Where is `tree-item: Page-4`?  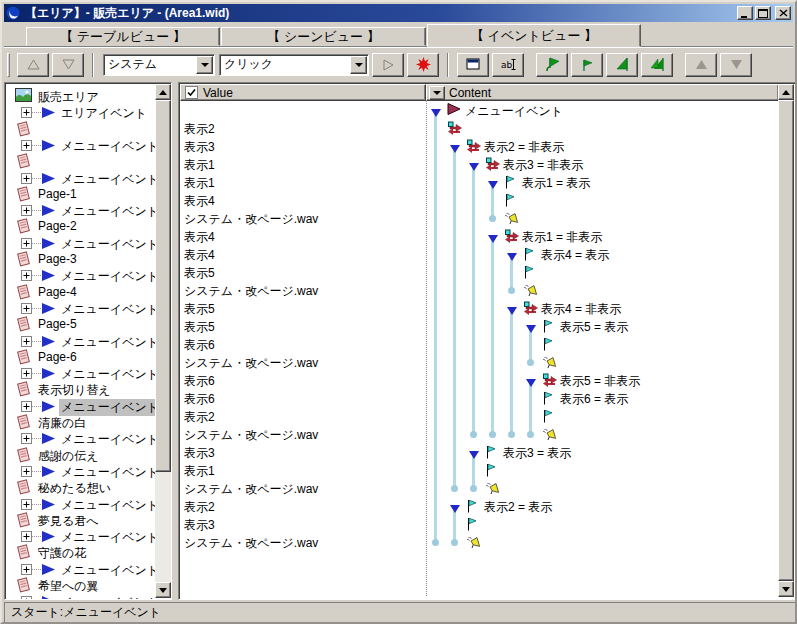
tree-item: Page-4 is located at coordinates (81, 292).